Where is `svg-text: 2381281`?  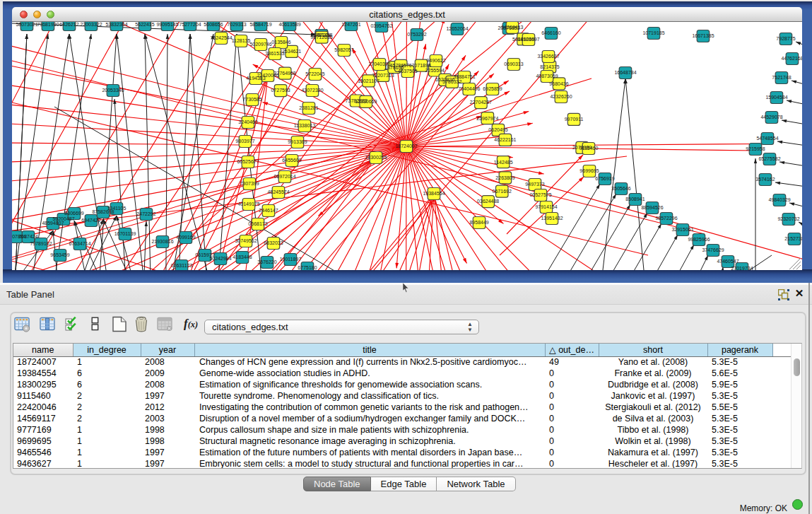 svg-text: 2381281 is located at coordinates (308, 107).